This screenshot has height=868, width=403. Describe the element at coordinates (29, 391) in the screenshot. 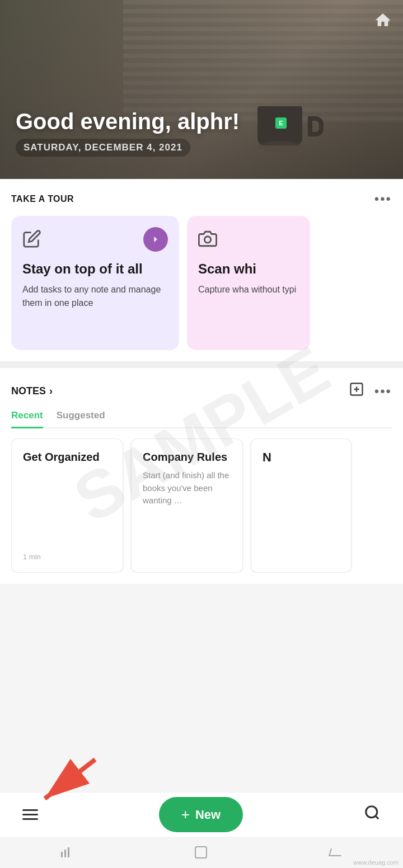

I see `notes-title: NOTES` at that location.